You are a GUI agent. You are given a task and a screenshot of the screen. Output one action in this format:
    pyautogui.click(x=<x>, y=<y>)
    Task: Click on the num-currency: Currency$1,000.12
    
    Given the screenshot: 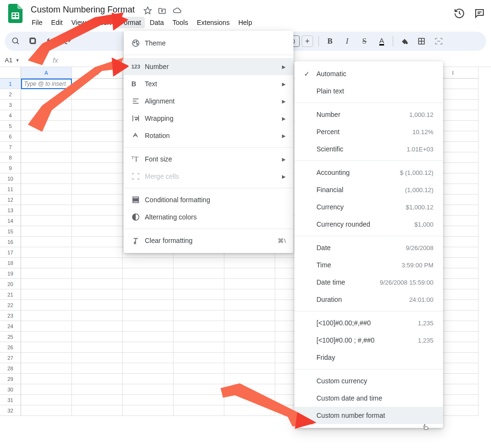 What is the action you would take?
    pyautogui.click(x=369, y=207)
    